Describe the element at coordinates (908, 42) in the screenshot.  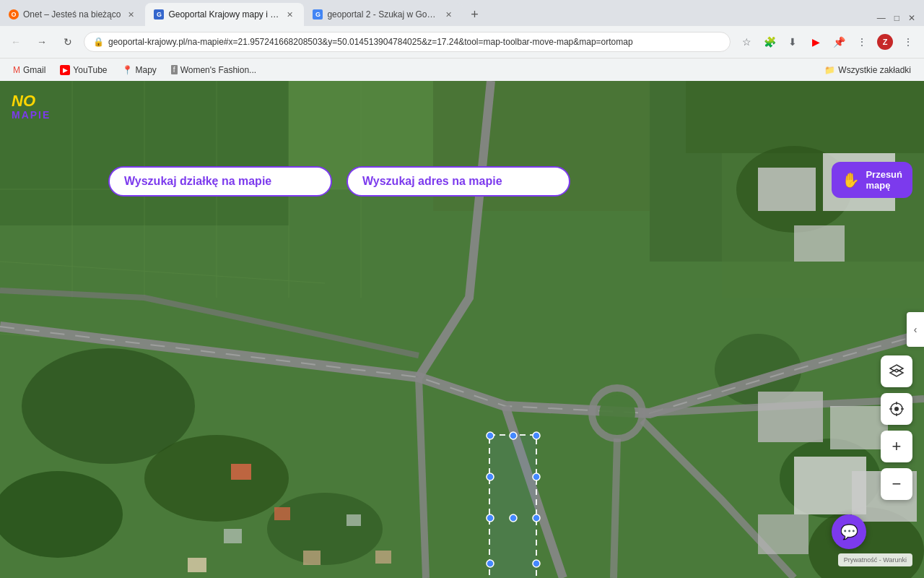
I see `menu-button: ⋮` at that location.